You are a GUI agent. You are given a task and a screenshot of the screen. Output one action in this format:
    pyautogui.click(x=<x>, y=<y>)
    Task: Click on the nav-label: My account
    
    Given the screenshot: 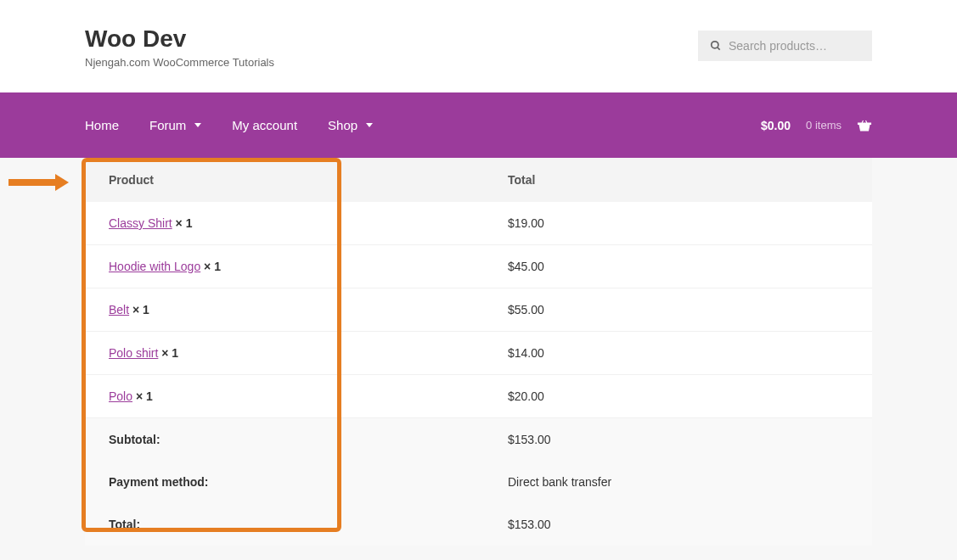 What is the action you would take?
    pyautogui.click(x=265, y=126)
    